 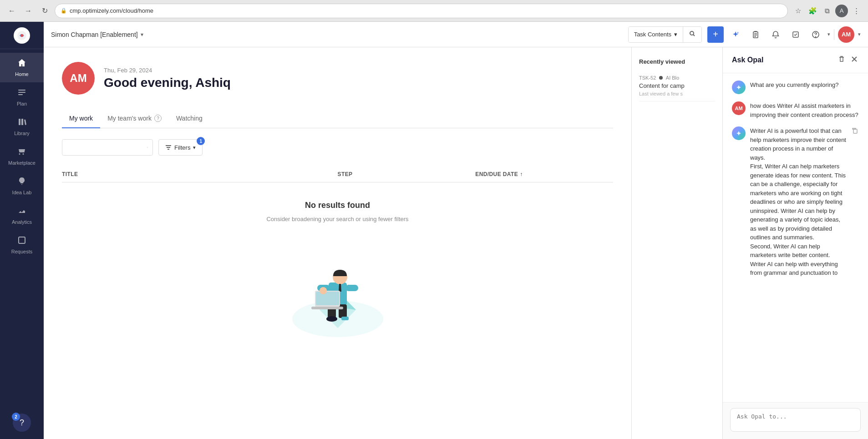 What do you see at coordinates (168, 147) in the screenshot?
I see `filter-icon` at bounding box center [168, 147].